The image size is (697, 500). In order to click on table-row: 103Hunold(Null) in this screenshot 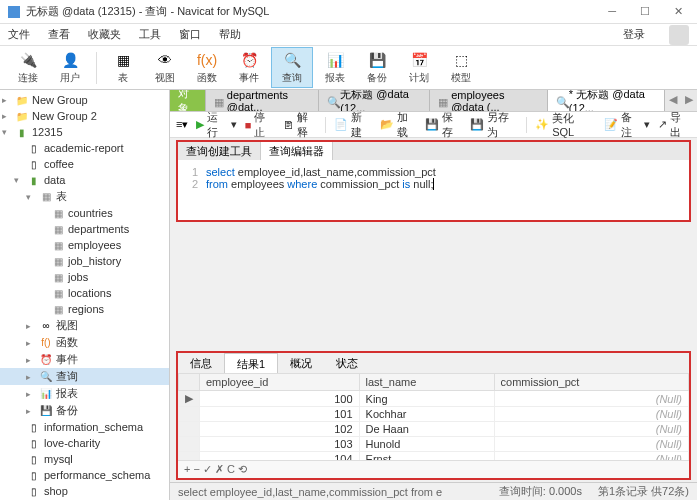, I will do `click(434, 444)`.